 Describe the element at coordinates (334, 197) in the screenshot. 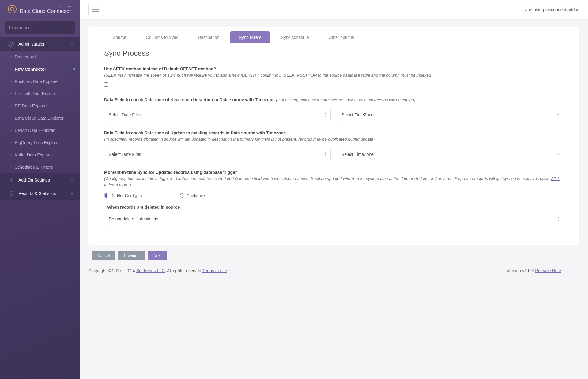

I see `moment-in-time-block: Moment-in-time Sync for Updated records …` at that location.